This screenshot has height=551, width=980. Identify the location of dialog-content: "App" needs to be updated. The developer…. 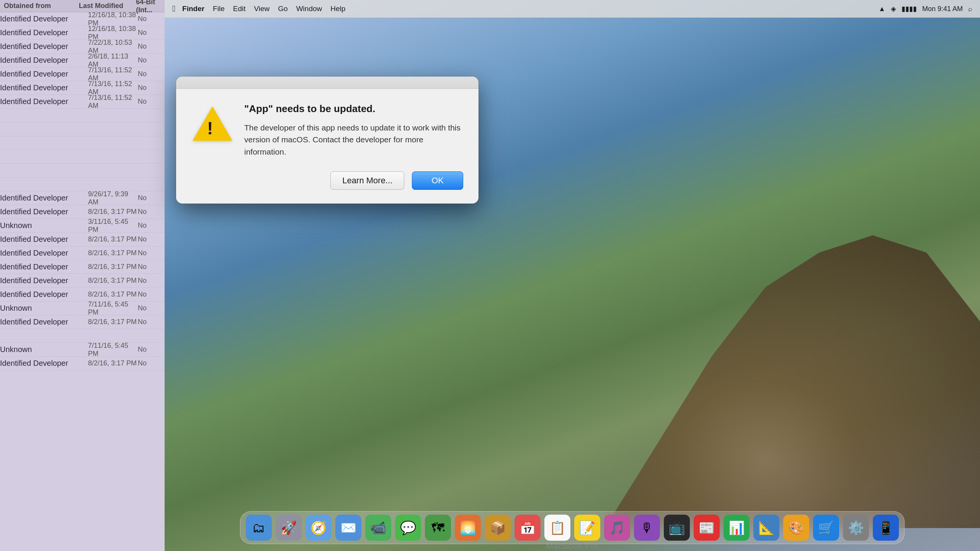
(327, 130).